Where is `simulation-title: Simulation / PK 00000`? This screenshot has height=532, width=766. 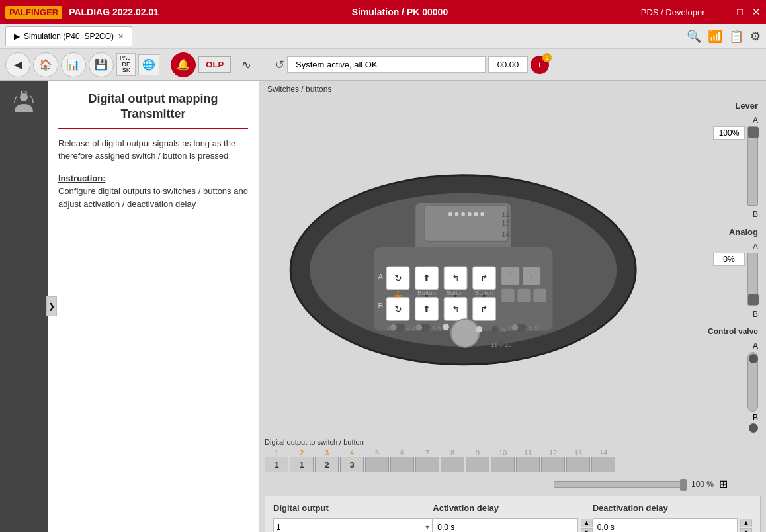 simulation-title: Simulation / PK 00000 is located at coordinates (400, 12).